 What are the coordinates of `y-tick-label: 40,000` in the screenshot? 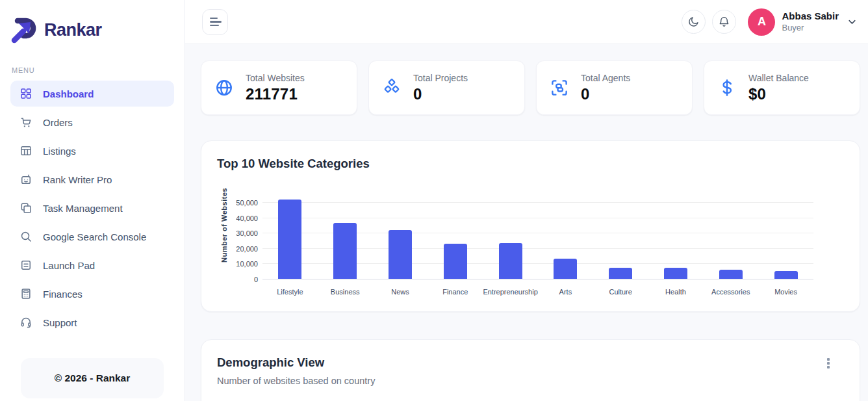 It's located at (247, 218).